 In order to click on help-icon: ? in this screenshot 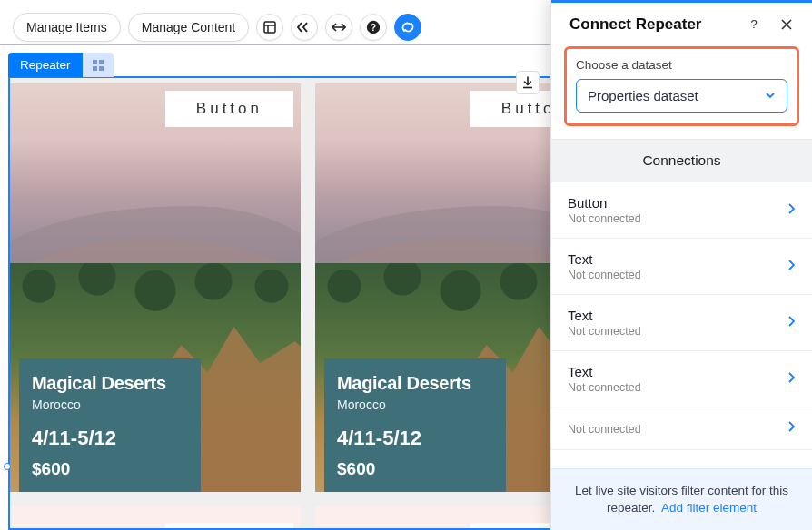, I will do `click(373, 27)`.